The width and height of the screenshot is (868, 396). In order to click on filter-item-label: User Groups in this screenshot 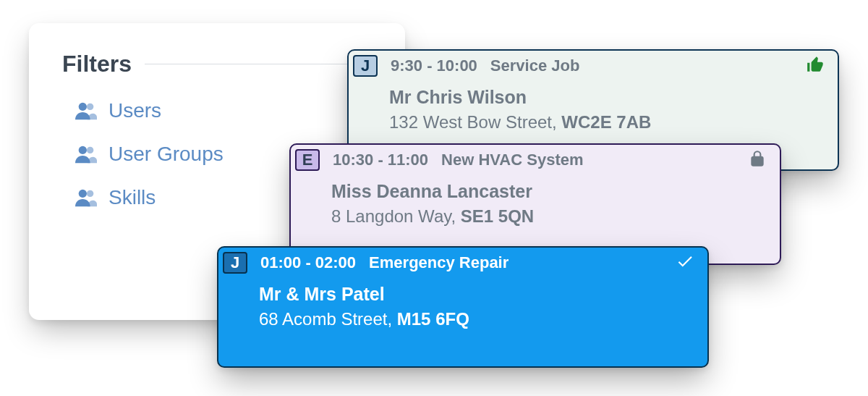, I will do `click(166, 154)`.